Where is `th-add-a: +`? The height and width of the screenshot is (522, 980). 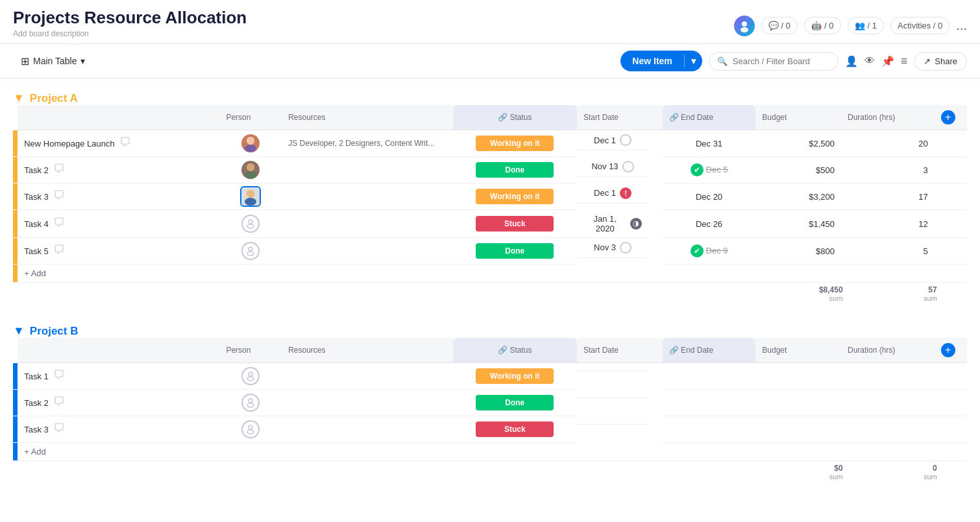
th-add-a: + is located at coordinates (951, 118).